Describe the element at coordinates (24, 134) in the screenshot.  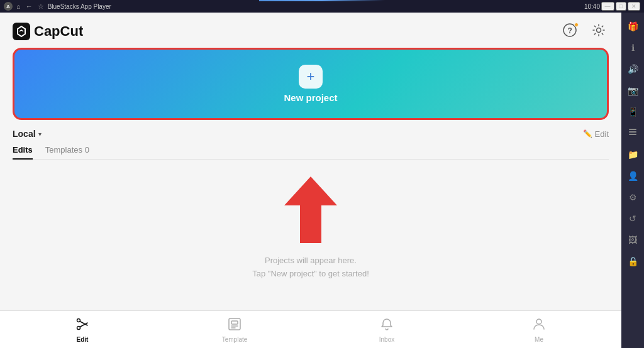
I see `local-title: Local` at that location.